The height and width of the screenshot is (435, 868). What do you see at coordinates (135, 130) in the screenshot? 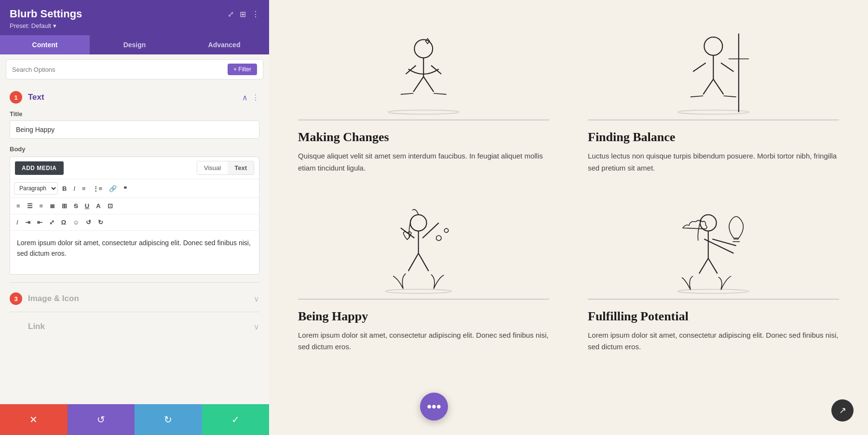
I see `title-input` at bounding box center [135, 130].